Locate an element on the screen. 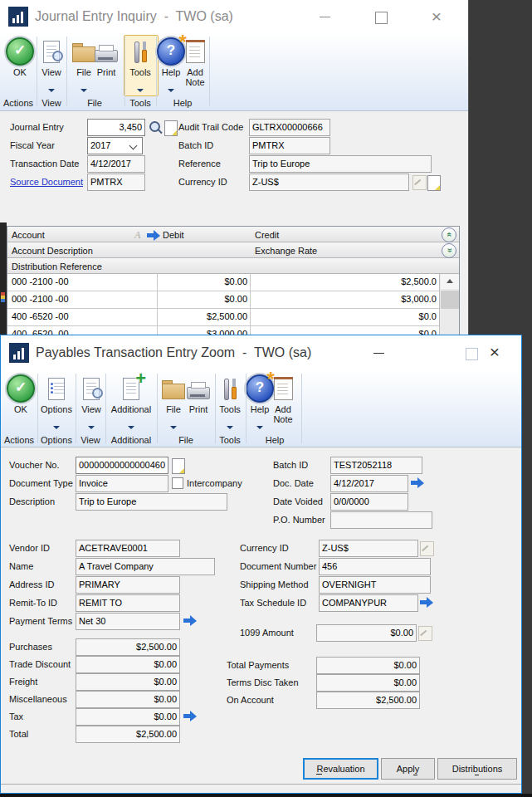 Image resolution: width=532 pixels, height=797 pixels. scroll-to-top-button is located at coordinates (449, 235).